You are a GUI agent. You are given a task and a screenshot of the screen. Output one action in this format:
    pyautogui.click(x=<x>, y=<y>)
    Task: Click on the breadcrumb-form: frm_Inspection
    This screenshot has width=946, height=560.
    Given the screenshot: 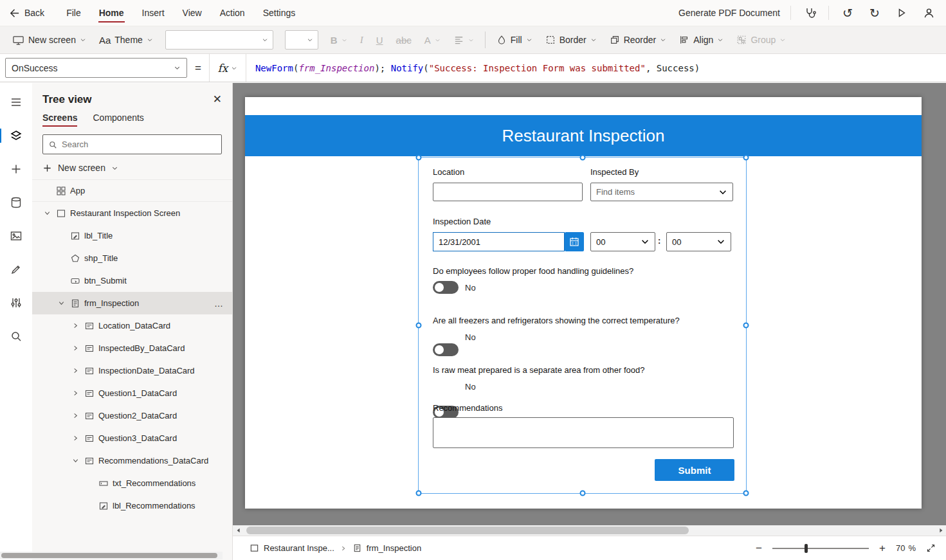 What is the action you would take?
    pyautogui.click(x=387, y=548)
    